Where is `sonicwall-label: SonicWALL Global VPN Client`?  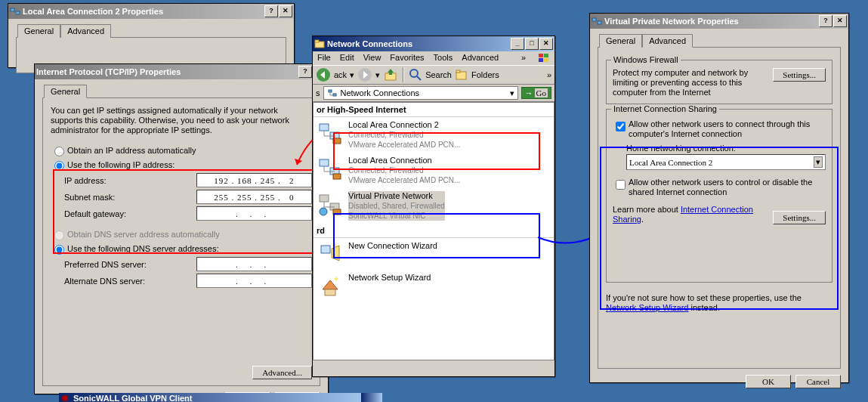 sonicwall-label: SonicWALL Global VPN Client is located at coordinates (133, 397).